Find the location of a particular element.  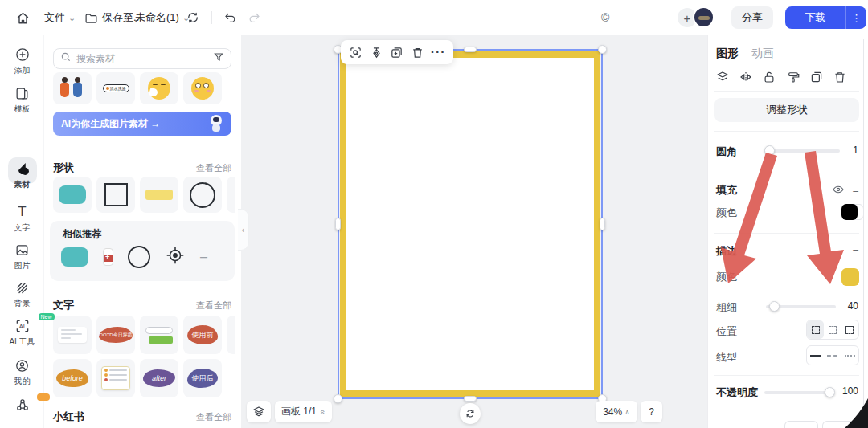

cloud-sync-button is located at coordinates (193, 18).